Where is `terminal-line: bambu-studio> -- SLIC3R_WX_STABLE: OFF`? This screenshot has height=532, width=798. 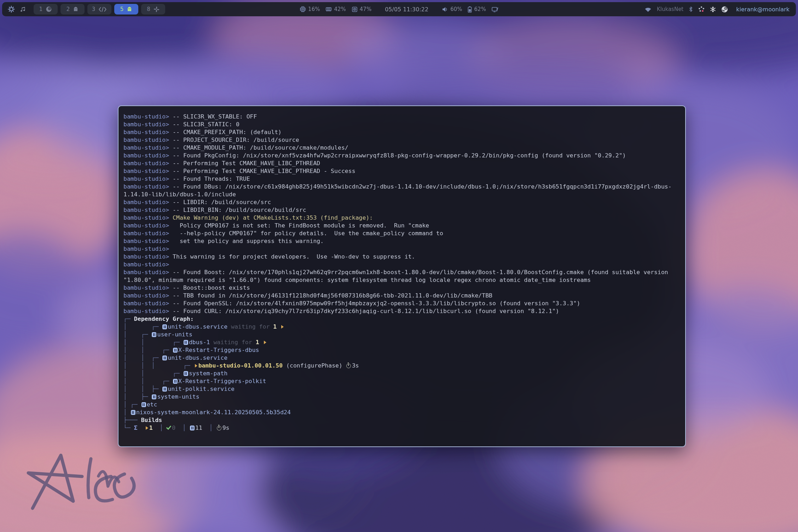
terminal-line: bambu-studio> -- SLIC3R_WX_STABLE: OFF is located at coordinates (402, 117).